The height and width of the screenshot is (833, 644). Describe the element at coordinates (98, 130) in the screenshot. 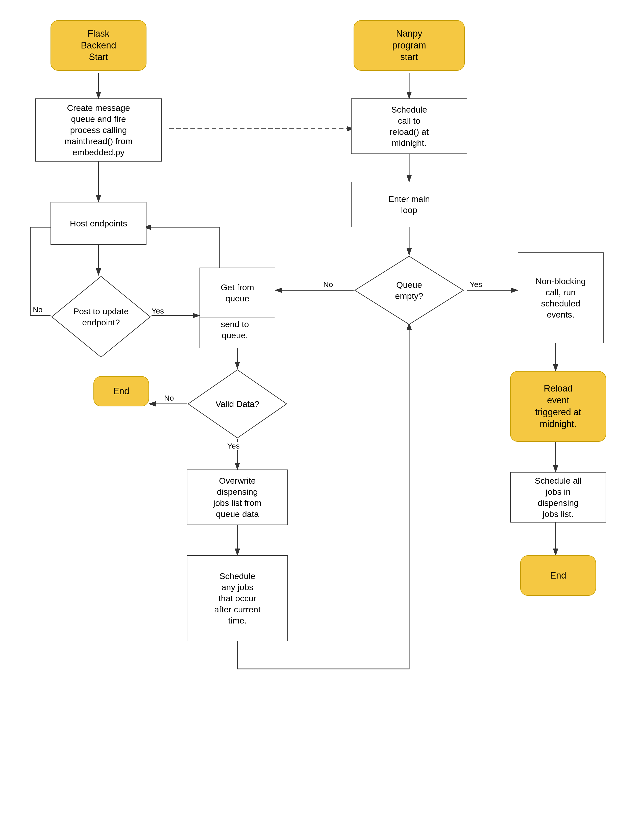

I see `node-create-queue: Create message queue and fire process ca…` at that location.